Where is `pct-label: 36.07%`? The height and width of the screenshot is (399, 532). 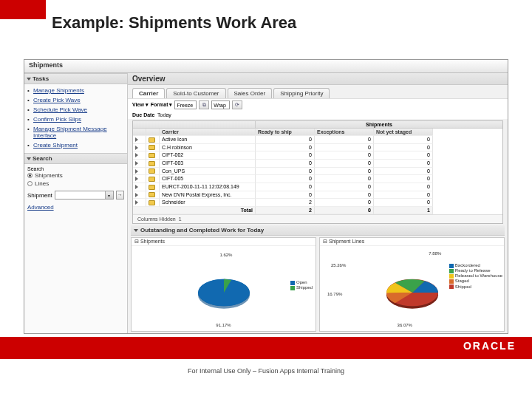
pct-label: 36.07% is located at coordinates (405, 325).